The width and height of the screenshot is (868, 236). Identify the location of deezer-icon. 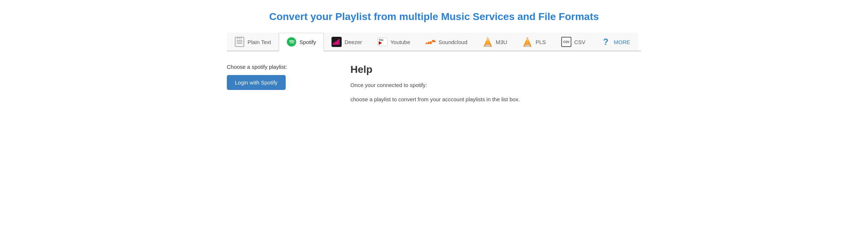
(337, 42).